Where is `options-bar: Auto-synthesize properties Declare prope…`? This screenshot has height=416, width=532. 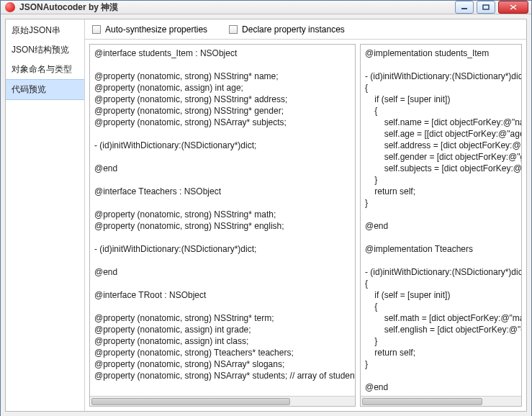 options-bar: Auto-synthesize properties Declare prope… is located at coordinates (305, 30).